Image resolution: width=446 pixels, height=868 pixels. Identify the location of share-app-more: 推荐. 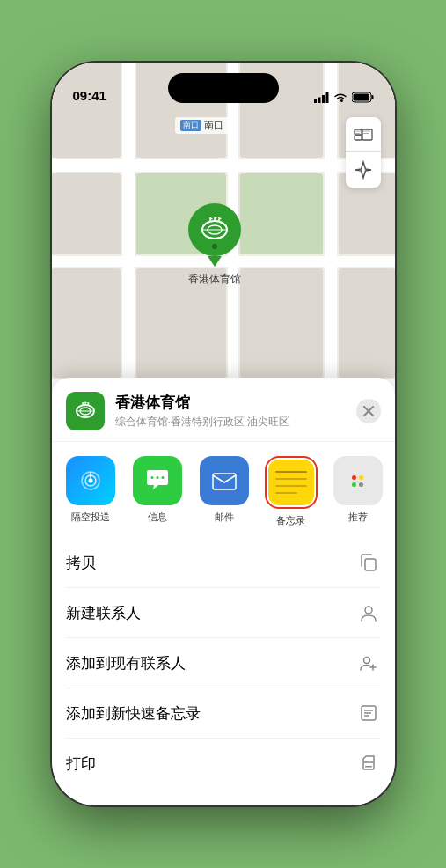
(358, 491).